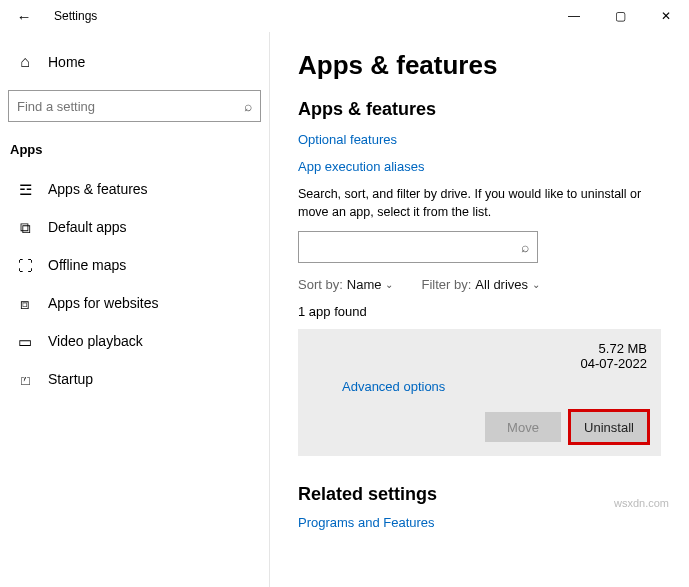 The image size is (689, 587). What do you see at coordinates (364, 284) in the screenshot?
I see `sort-value: Name` at bounding box center [364, 284].